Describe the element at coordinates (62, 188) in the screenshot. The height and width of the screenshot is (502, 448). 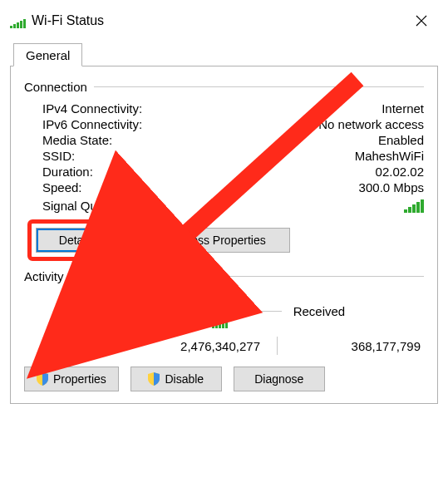
I see `speed-label: Speed:` at that location.